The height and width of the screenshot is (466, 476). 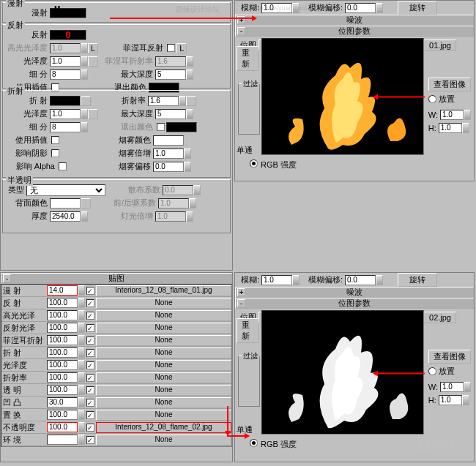 What do you see at coordinates (68, 35) in the screenshot?
I see `reflect-swatch` at bounding box center [68, 35].